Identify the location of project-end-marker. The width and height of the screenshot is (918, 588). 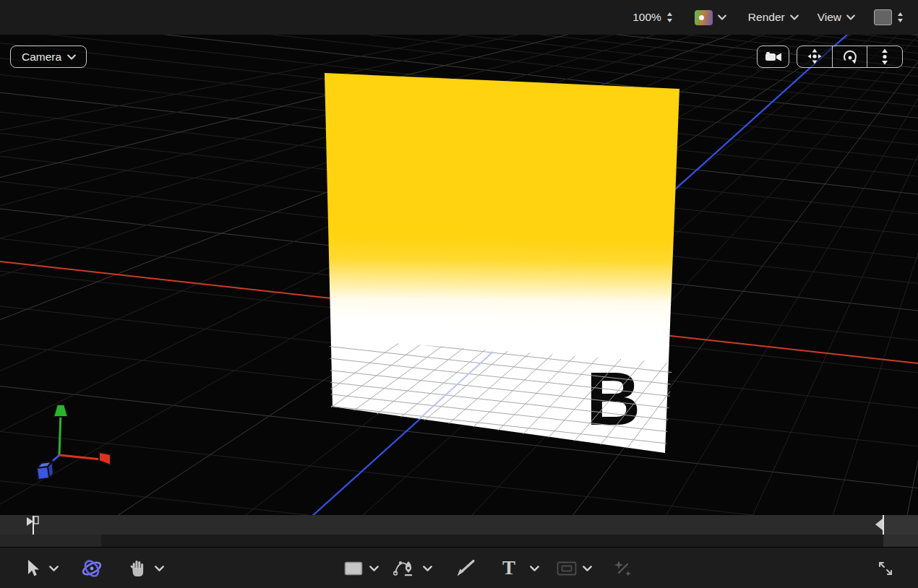
(880, 524).